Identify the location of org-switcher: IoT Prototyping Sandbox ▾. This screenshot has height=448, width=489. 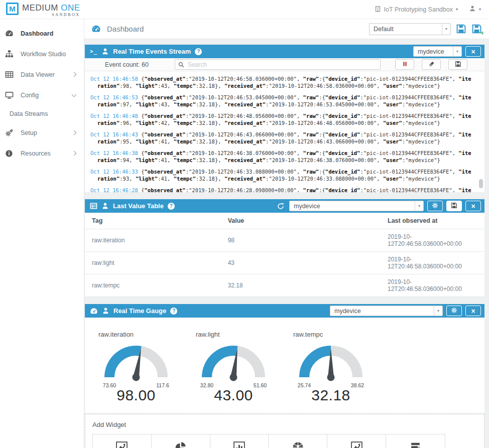
(416, 10).